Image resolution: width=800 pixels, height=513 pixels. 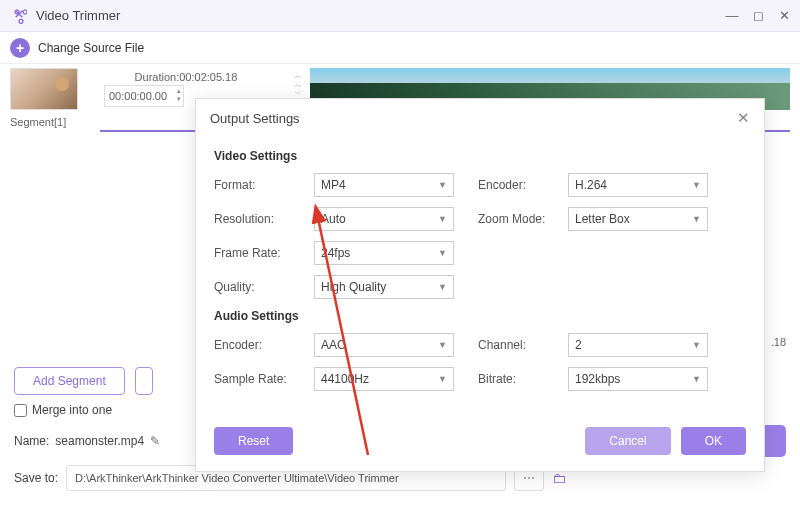 What do you see at coordinates (155, 441) in the screenshot?
I see `edit-name-icon: ✎` at bounding box center [155, 441].